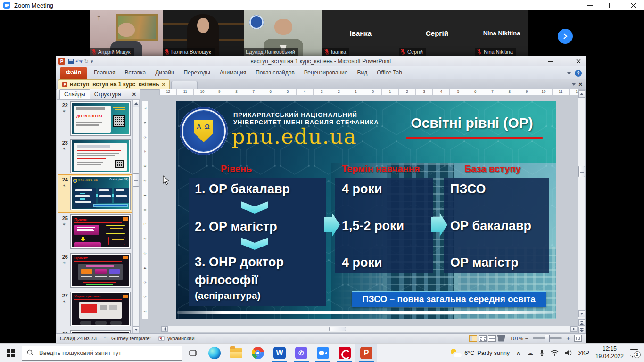 The width and height of the screenshot is (644, 362). Describe the element at coordinates (611, 5) in the screenshot. I see `zoom-maximize-button` at that location.